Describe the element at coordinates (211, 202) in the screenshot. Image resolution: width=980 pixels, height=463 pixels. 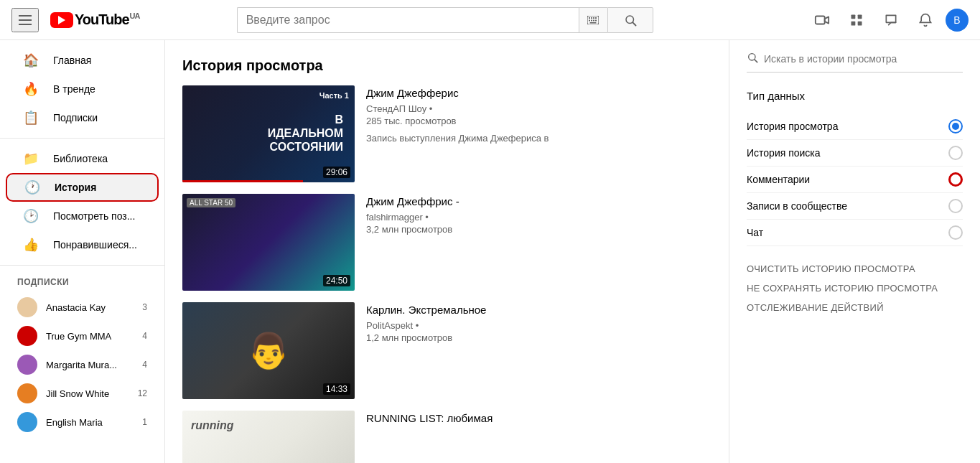
I see `thumb-text-2: ALL STAR 50` at that location.